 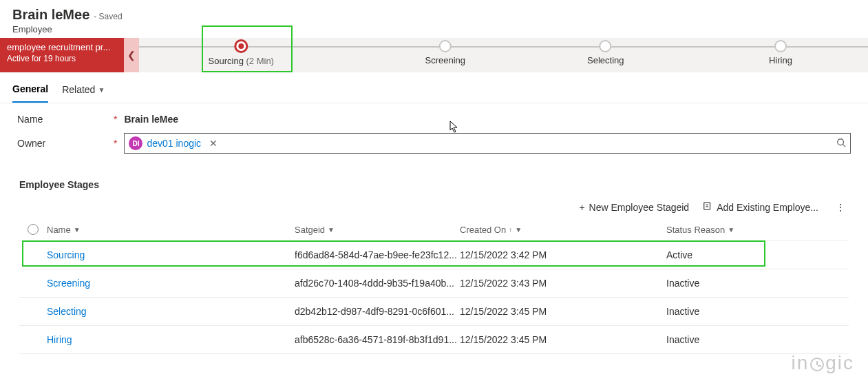 What do you see at coordinates (69, 283) in the screenshot?
I see `row-name-link: Screening` at bounding box center [69, 283].